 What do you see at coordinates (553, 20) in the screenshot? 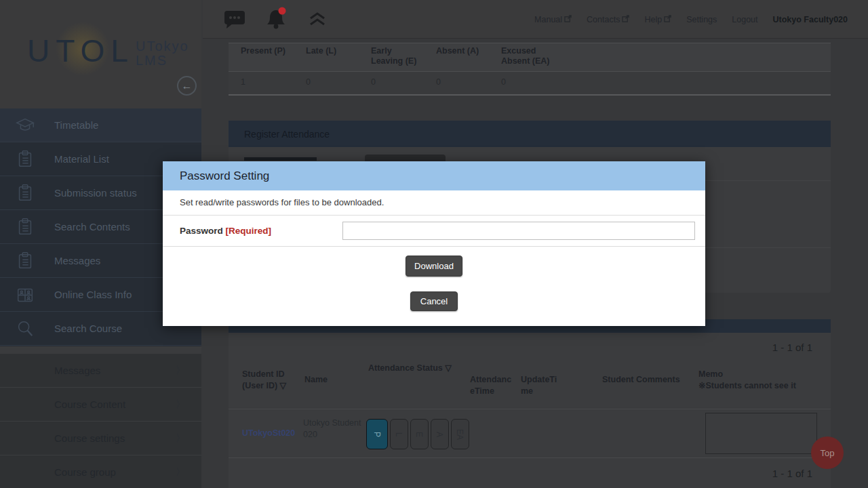
I see `manual-link: Manual` at bounding box center [553, 20].